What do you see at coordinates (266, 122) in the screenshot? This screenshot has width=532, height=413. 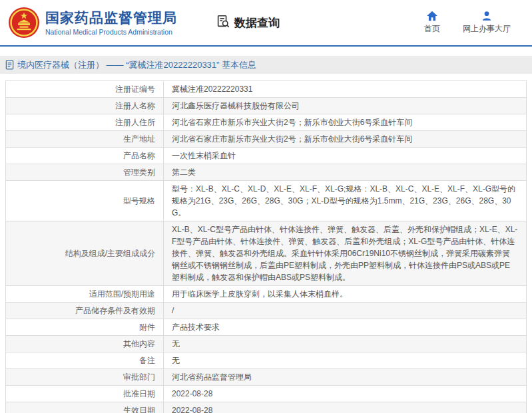 I see `table-row: 注册人住所河北省石家庄市新乐市兴业大街2号；新乐市创业大街6号采血针车间` at bounding box center [266, 122].